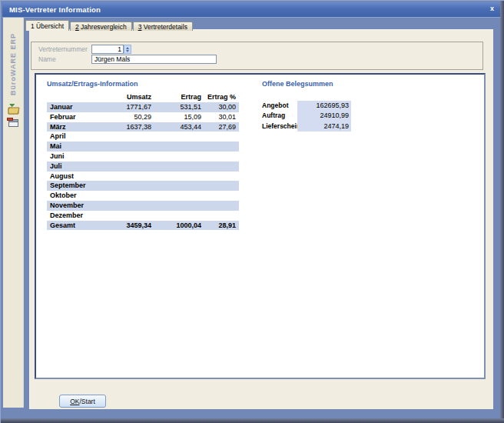  Describe the element at coordinates (308, 126) in the screenshot. I see `beleg-row-lieferschein: Lieferschein 2474,19` at that location.